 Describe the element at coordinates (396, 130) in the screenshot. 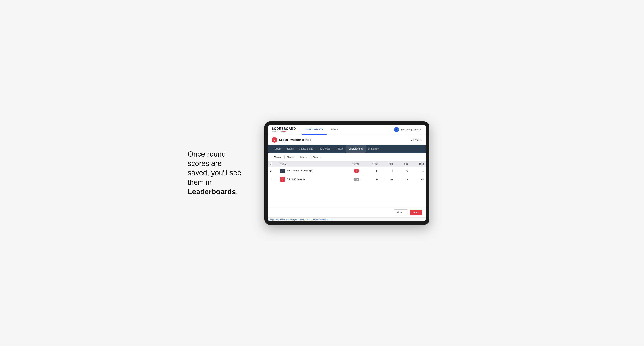

I see `user-avatar: S` at that location.